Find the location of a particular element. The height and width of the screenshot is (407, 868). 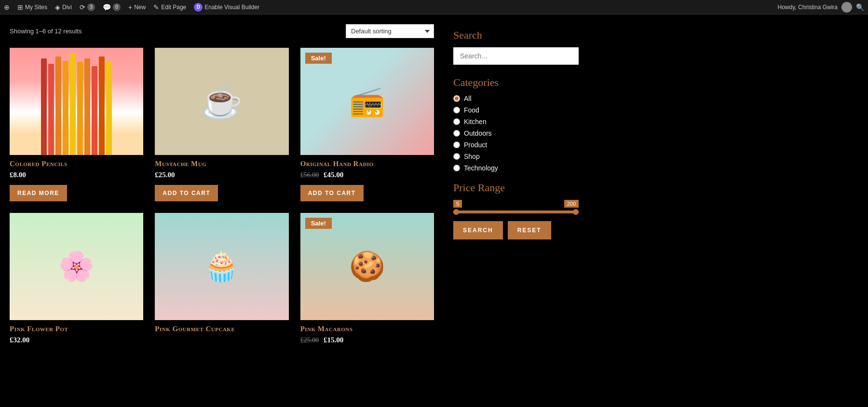

category-item-outdoors: Outdoors is located at coordinates (516, 133).